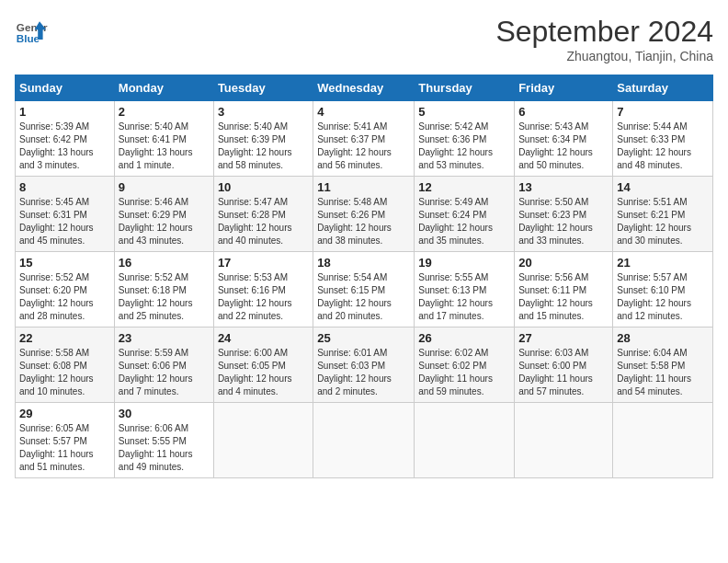 This screenshot has height=563, width=728. What do you see at coordinates (64, 188) in the screenshot?
I see `day-number: 8` at bounding box center [64, 188].